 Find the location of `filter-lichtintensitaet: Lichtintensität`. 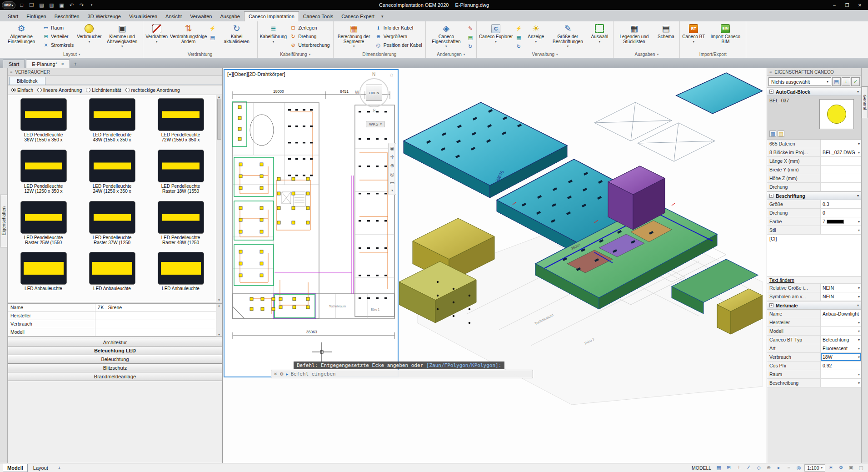

filter-lichtintensitaet: Lichtintensität is located at coordinates (104, 90).